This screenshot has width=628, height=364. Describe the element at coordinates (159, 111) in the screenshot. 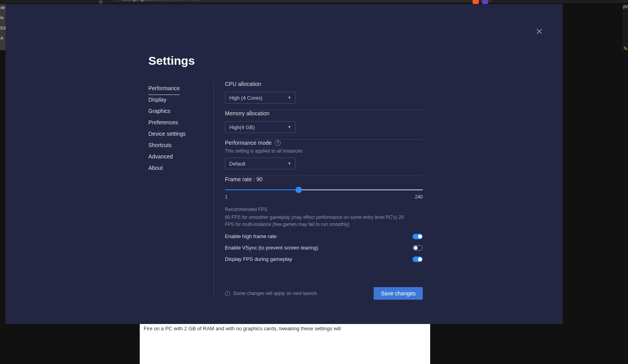

I see `nav-item-graphics: Graphics` at that location.